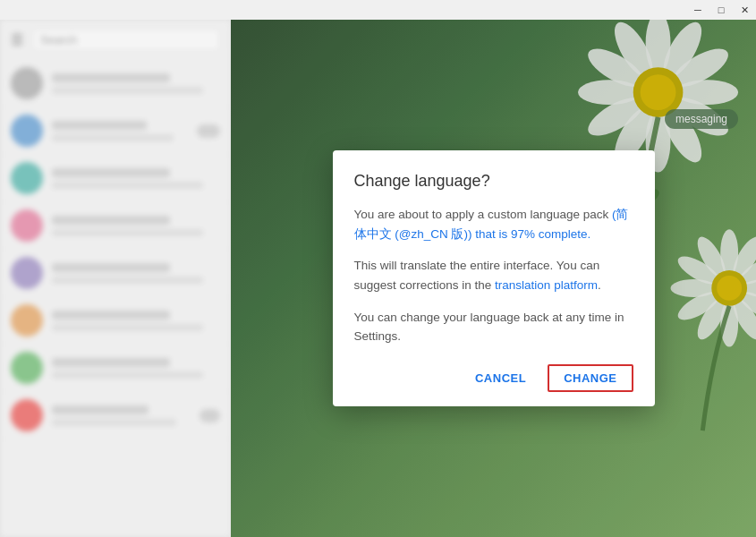 Image resolution: width=756 pixels, height=537 pixels. Describe the element at coordinates (115, 415) in the screenshot. I see `list-item: 11` at that location.